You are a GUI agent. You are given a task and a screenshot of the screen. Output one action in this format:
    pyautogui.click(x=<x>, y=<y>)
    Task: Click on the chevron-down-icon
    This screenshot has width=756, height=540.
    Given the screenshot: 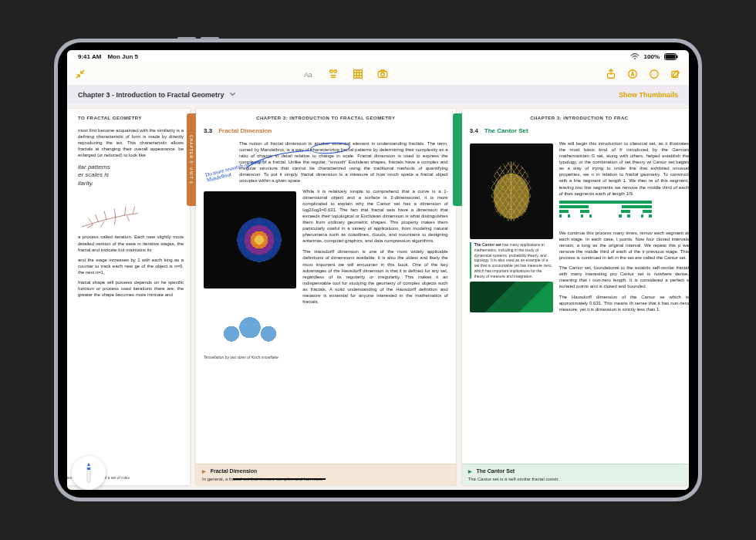 What is the action you would take?
    pyautogui.click(x=233, y=96)
    